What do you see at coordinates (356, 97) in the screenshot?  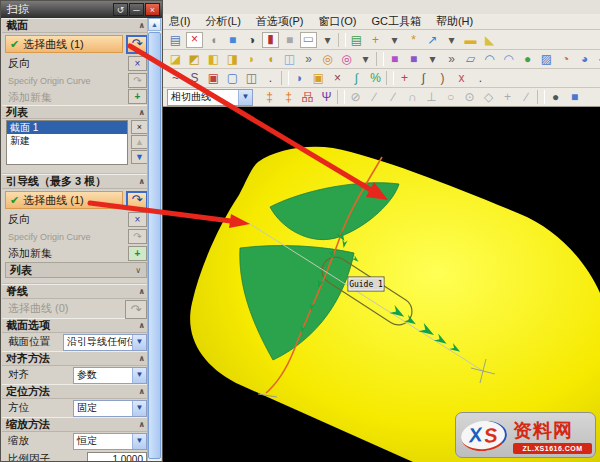 I see `snap-off-icon: ⊘` at bounding box center [356, 97].